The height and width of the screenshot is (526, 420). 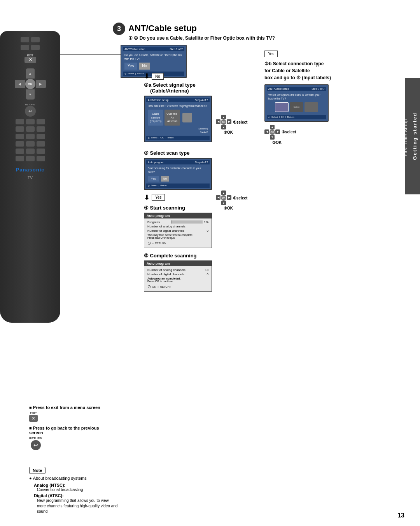 I want to click on digital-atsc-label: Digital (ATSC):, so click(x=76, y=496).